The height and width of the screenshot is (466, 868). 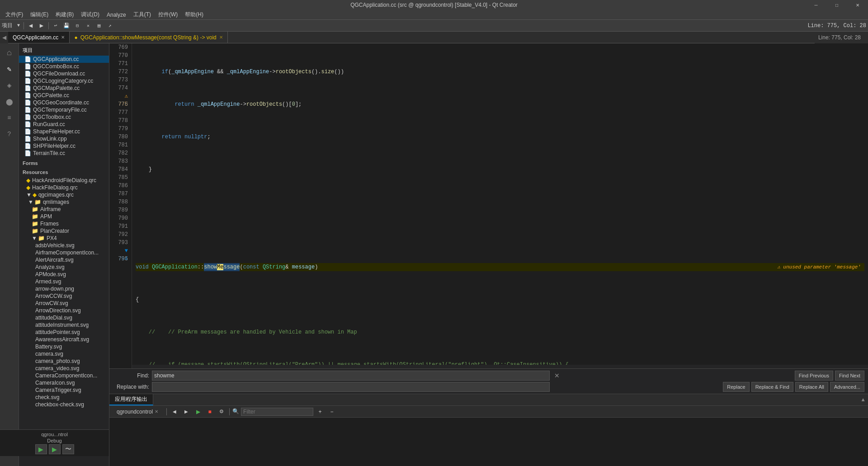 What do you see at coordinates (64, 267) in the screenshot?
I see `tree-item-analyze: Analyze.svg` at bounding box center [64, 267].